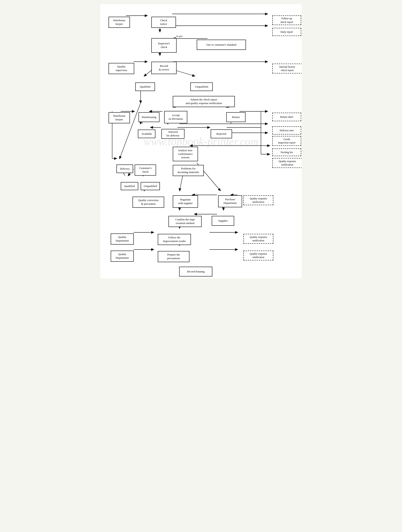 The width and height of the screenshot is (402, 532). I want to click on negotiate-label: Negotiatewith supplier, so click(185, 202).